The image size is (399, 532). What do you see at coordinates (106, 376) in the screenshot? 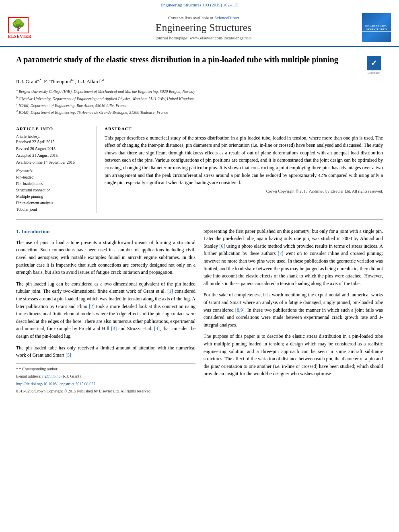
I see `footnote-email: E-mail address: rjg@hib.no (R.J. Grant).` at bounding box center [106, 376].